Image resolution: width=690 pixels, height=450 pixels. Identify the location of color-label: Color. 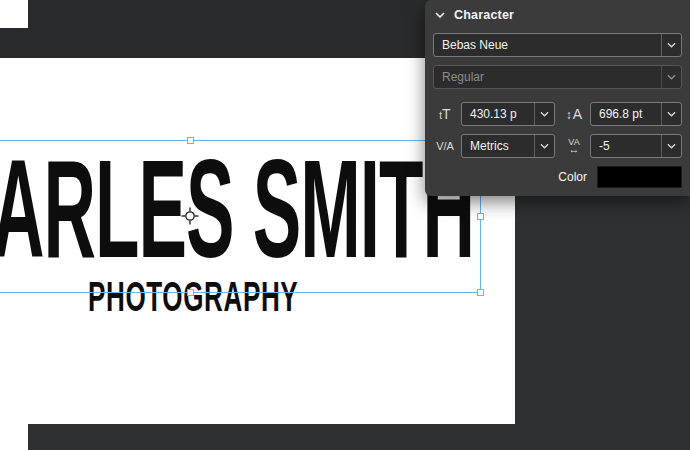
(572, 177).